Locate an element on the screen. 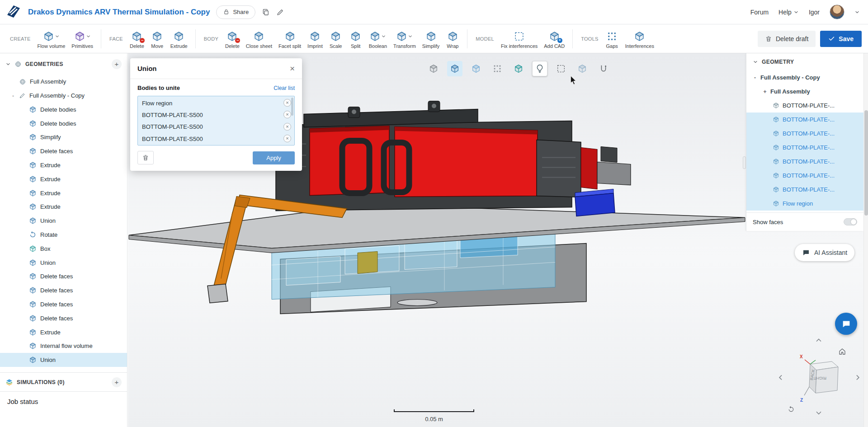 The image size is (868, 427). tree-op-internal-flow-volume: Internal flow volume is located at coordinates (63, 346).